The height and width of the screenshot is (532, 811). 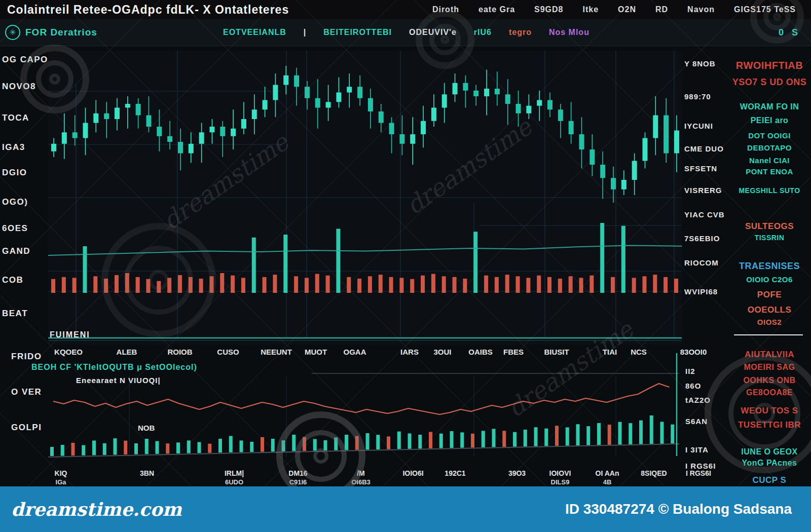 I want to click on indicator-time-label: KIQIGa, so click(x=61, y=478).